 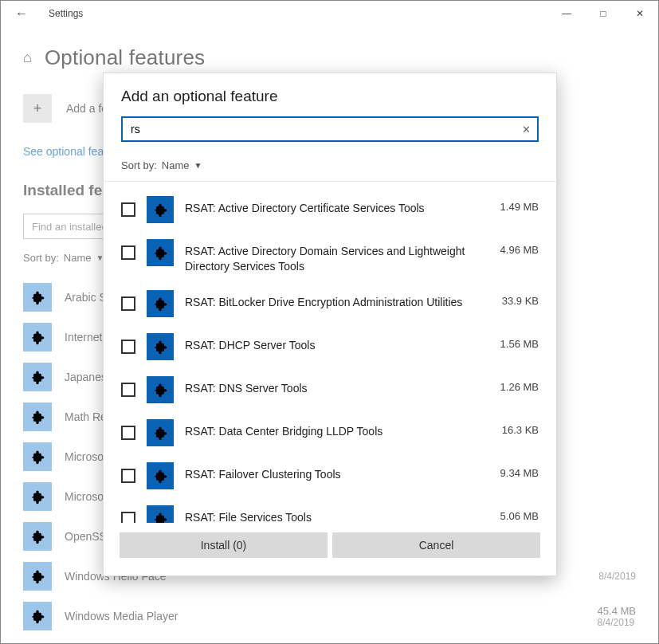 What do you see at coordinates (139, 166) in the screenshot?
I see `dialog-sort-label: Sort by:` at bounding box center [139, 166].